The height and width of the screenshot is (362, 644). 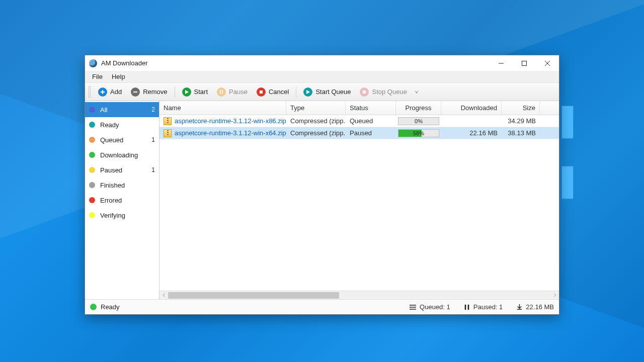 What do you see at coordinates (90, 92) in the screenshot?
I see `toolbar-grip` at bounding box center [90, 92].